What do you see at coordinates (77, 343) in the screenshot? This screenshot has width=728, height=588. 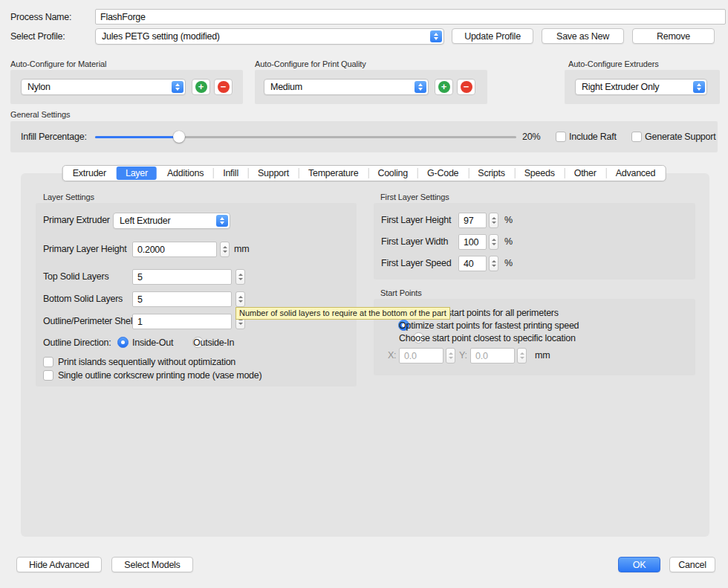 I see `outline-direction-label: Outline Direction:` at bounding box center [77, 343].